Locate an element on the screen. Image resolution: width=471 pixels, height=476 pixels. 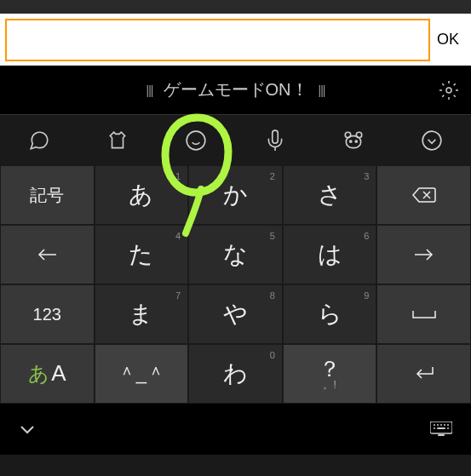
key-ta: た4 is located at coordinates (141, 255).